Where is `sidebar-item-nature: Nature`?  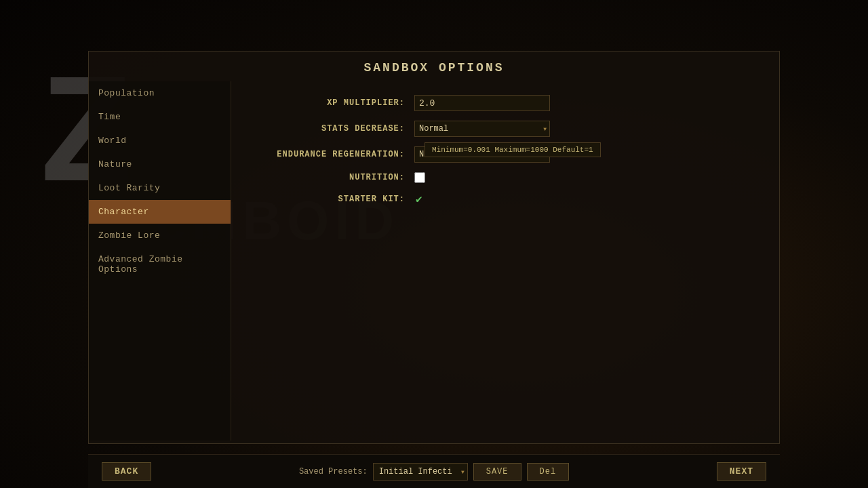 sidebar-item-nature: Nature is located at coordinates (160, 164).